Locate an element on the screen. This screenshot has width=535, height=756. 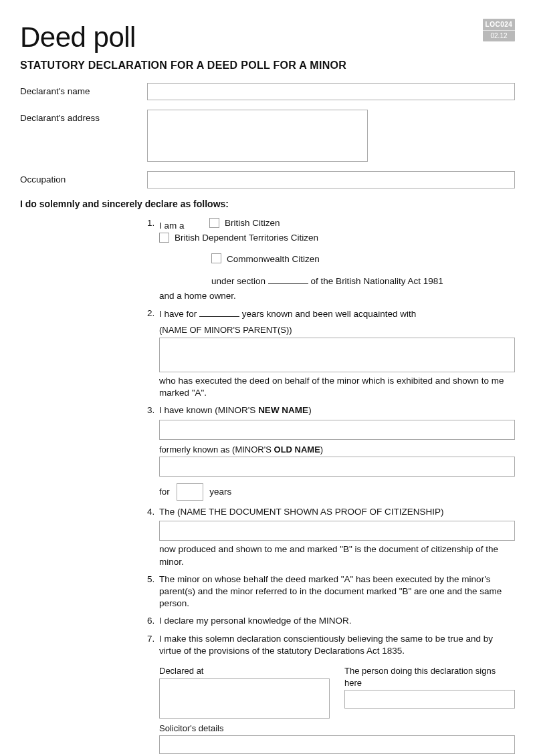
clause-1-lead: I am a is located at coordinates (172, 226).